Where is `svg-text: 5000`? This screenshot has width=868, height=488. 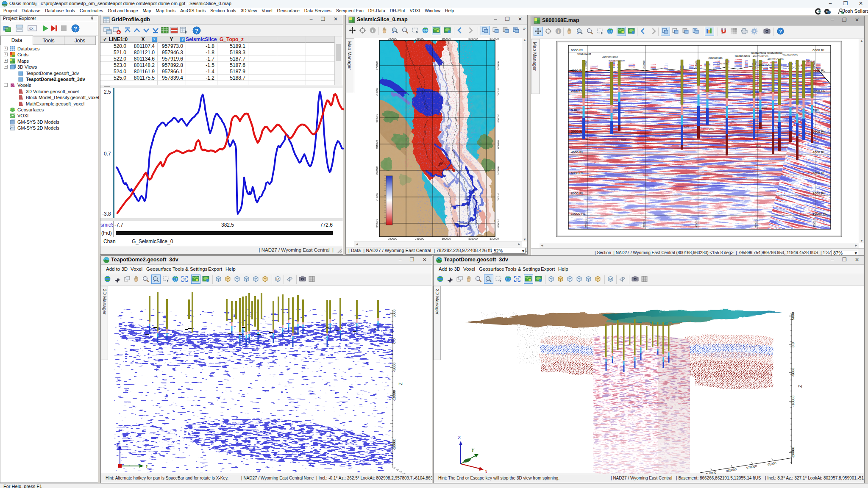 svg-text: 5000 is located at coordinates (793, 316).